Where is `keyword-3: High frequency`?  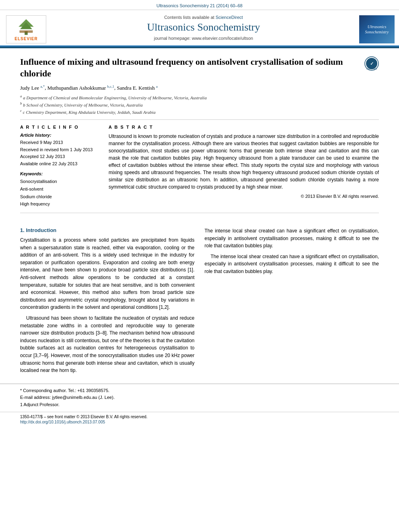 keyword-3: High frequency is located at coordinates (60, 204).